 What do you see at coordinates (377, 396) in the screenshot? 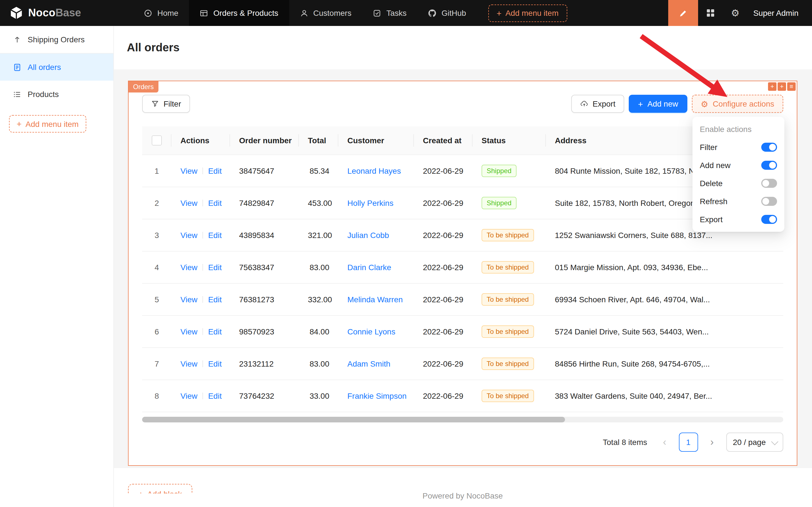
I see `customer-link: Frankie Simpson` at bounding box center [377, 396].